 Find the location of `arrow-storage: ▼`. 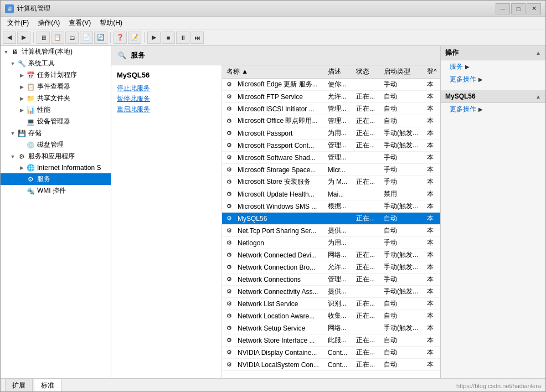

arrow-storage: ▼ is located at coordinates (13, 133).